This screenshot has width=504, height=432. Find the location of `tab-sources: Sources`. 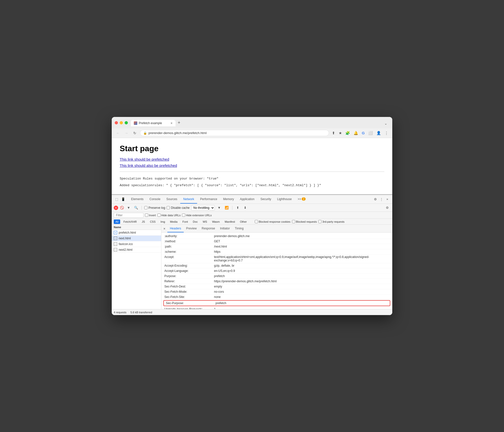

tab-sources: Sources is located at coordinates (172, 199).